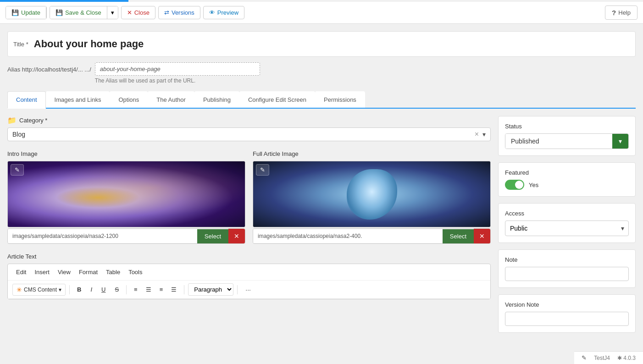 The height and width of the screenshot is (364, 643). What do you see at coordinates (482, 236) in the screenshot?
I see `full-image-clear-btn: ✕` at bounding box center [482, 236].